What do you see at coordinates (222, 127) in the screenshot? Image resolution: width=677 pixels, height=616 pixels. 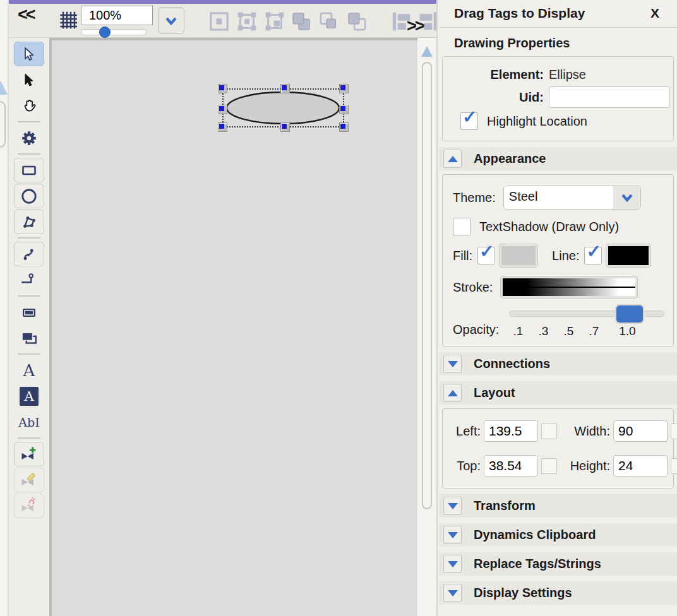 I see `resize-handle-bottom-left` at bounding box center [222, 127].